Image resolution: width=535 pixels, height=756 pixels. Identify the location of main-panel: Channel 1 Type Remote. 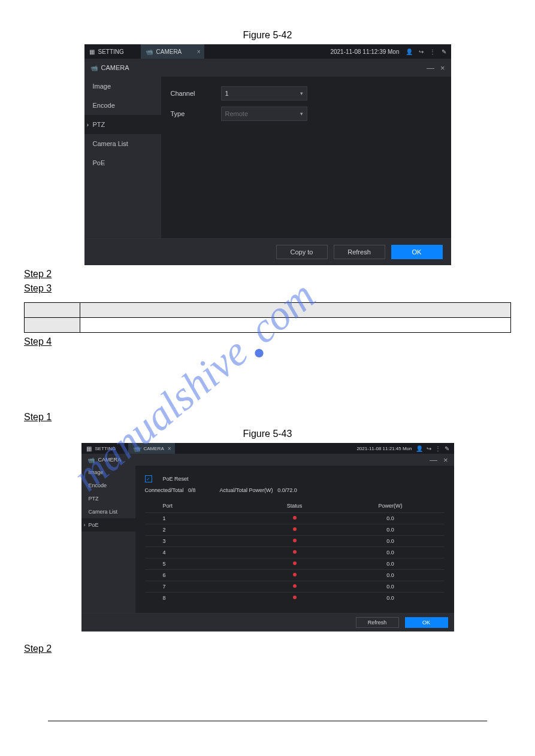
(306, 157).